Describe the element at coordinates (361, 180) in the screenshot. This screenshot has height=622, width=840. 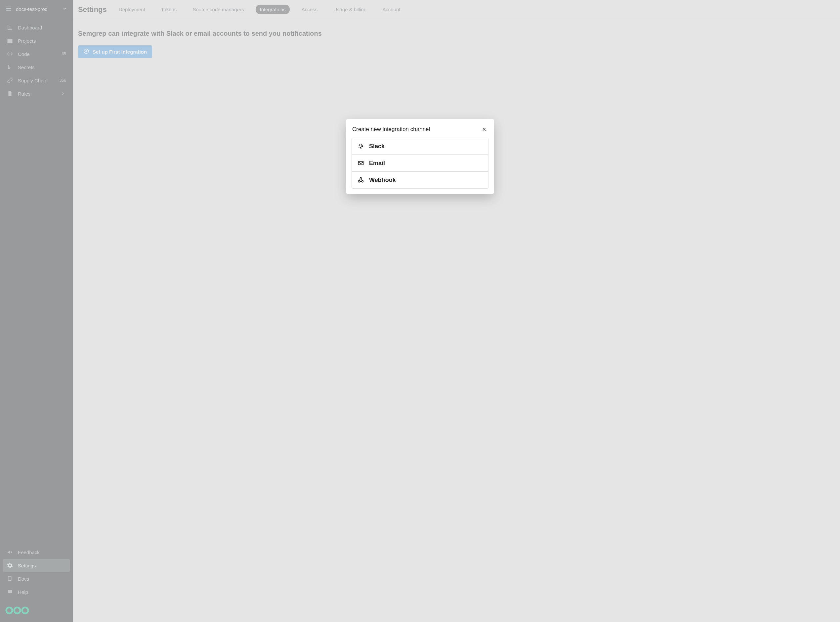
I see `webhook-icon` at that location.